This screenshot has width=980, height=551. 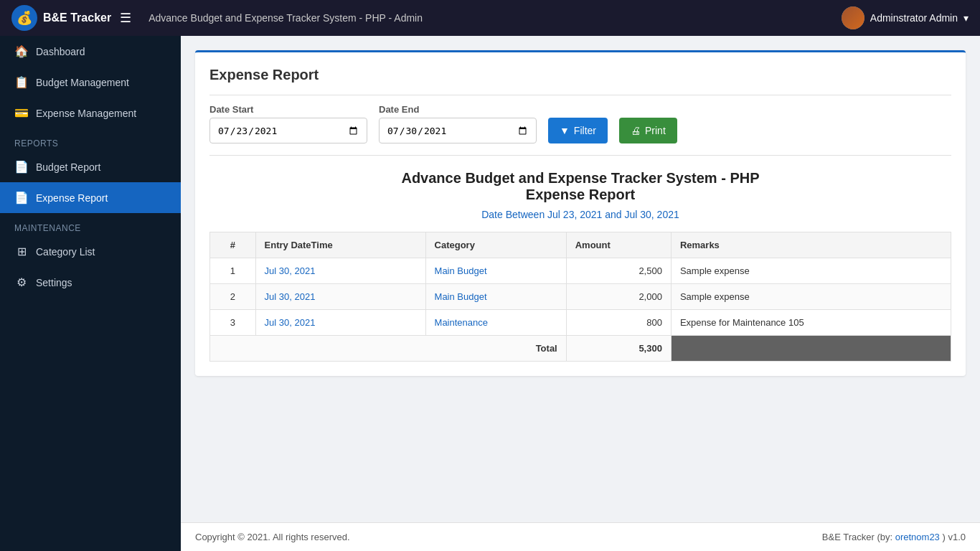 What do you see at coordinates (580, 178) in the screenshot?
I see `report-title-line1: Advance Budget and Expense Tracker Syste…` at bounding box center [580, 178].